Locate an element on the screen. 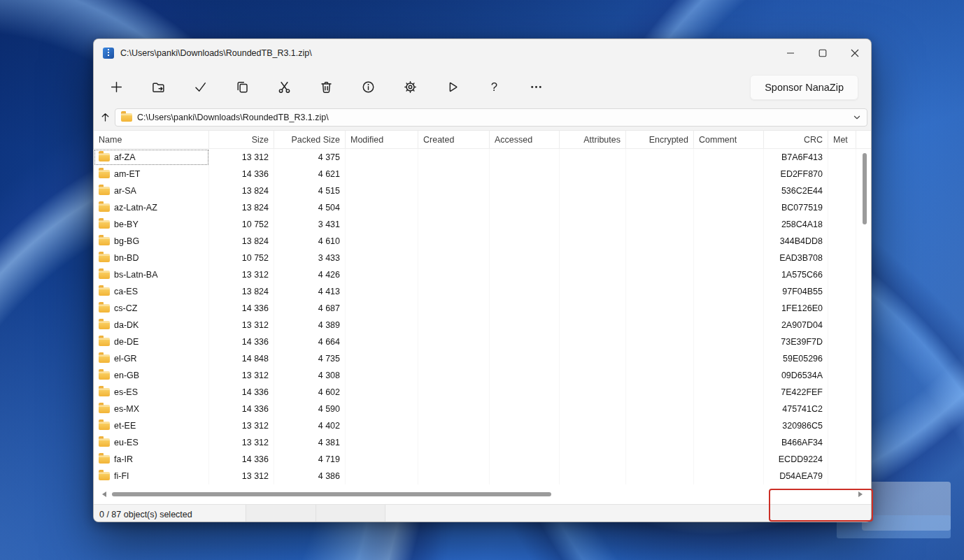 Image resolution: width=964 pixels, height=560 pixels. file-packed-size: 3 433 is located at coordinates (310, 258).